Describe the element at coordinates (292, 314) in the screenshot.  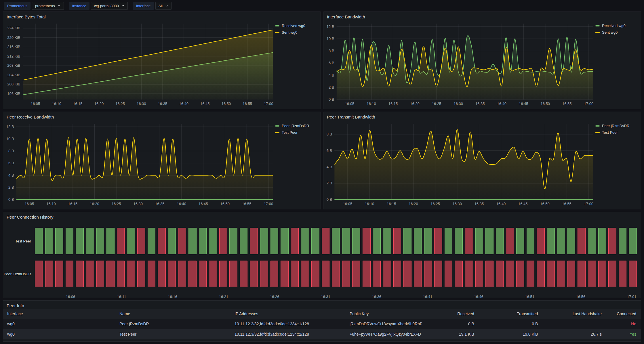
I see `column-header-ip-addresses: IP Addresses` at that location.